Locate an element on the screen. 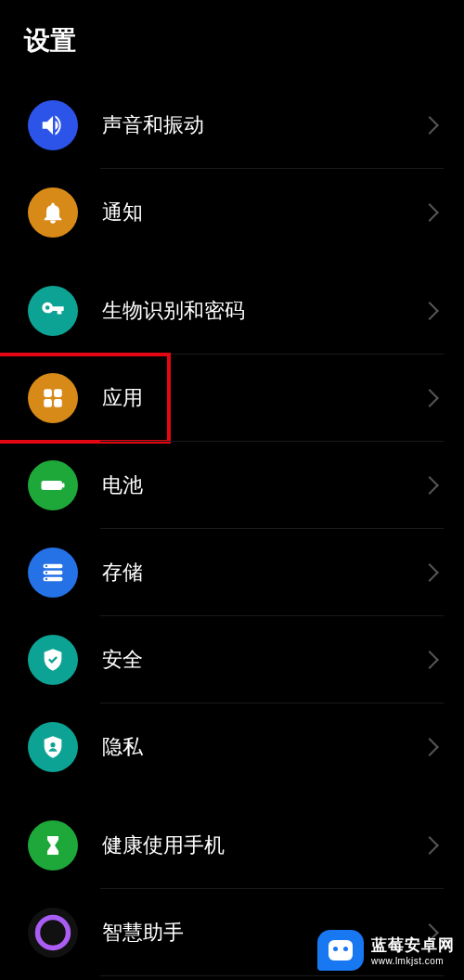 Image resolution: width=464 pixels, height=980 pixels. settings-item-privacy: 隐私 is located at coordinates (232, 747).